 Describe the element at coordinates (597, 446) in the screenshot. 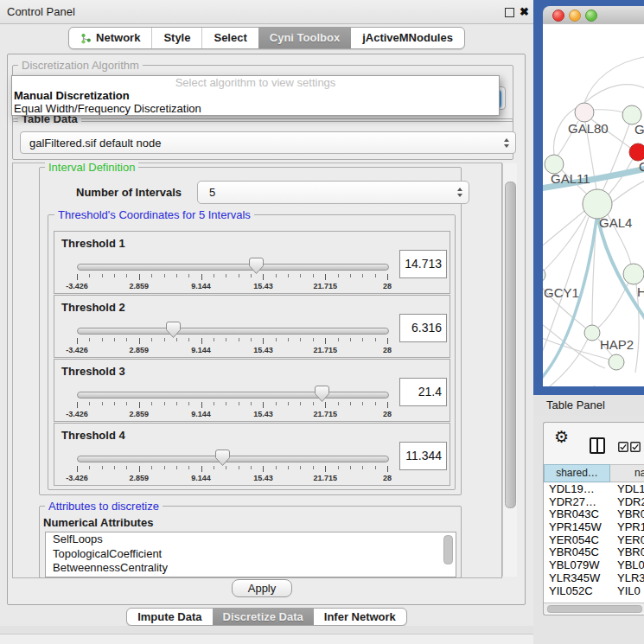

I see `split-pane-icon` at that location.